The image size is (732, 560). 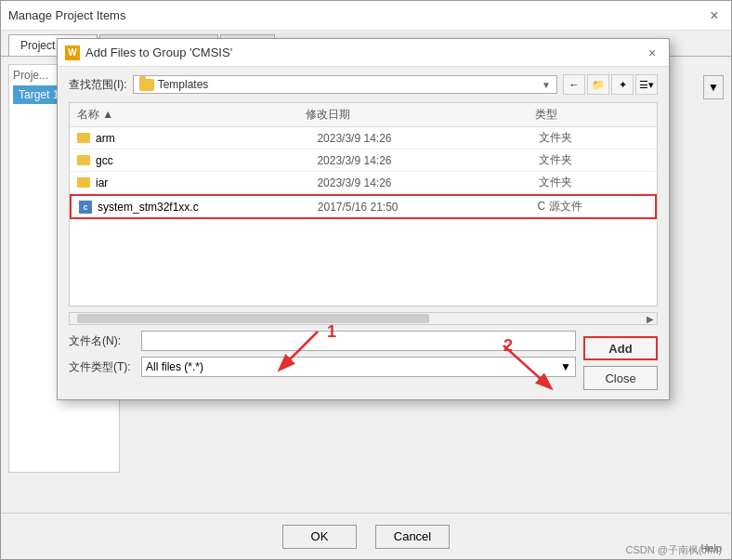 I want to click on cancel-button: Cancel, so click(x=412, y=537).